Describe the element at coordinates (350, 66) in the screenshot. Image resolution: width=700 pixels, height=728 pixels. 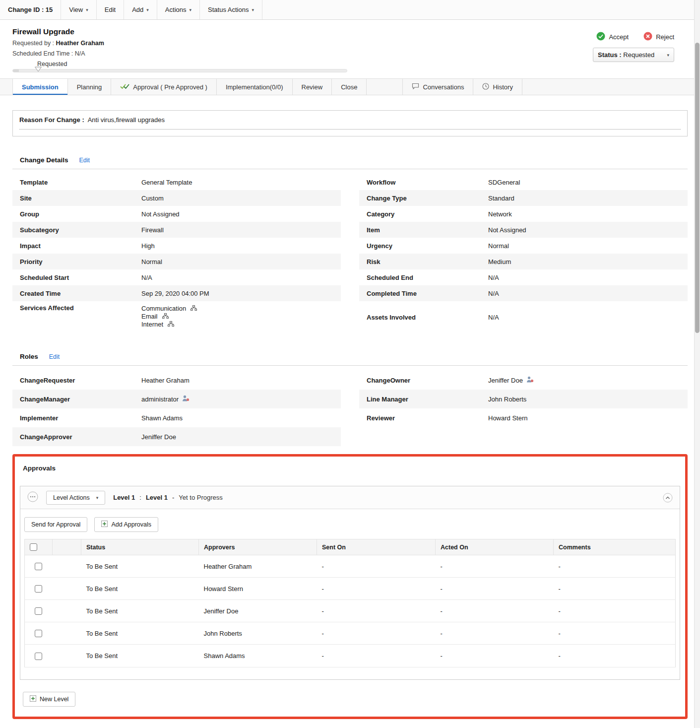
I see `stage-indicator: Requested` at that location.